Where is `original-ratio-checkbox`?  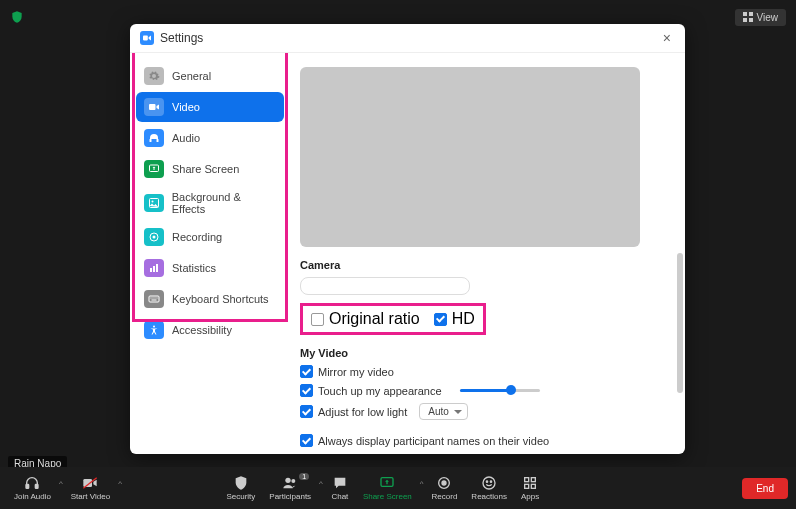 original-ratio-checkbox is located at coordinates (318, 320).